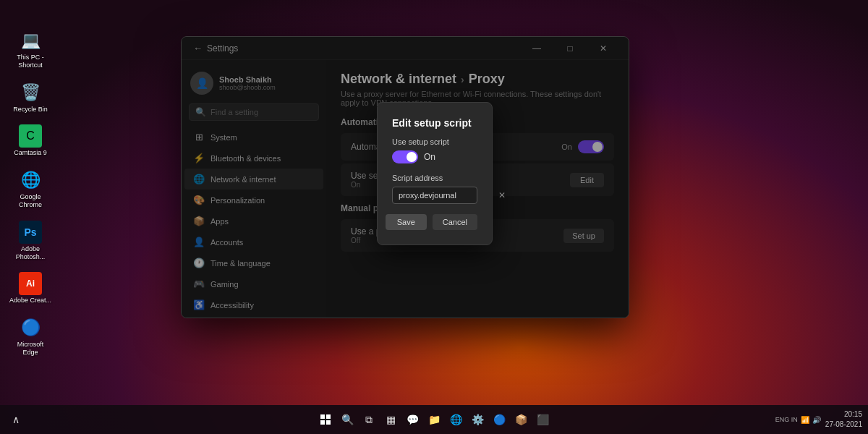 This screenshot has height=434, width=868. What do you see at coordinates (843, 420) in the screenshot?
I see `taskbar-clock: 20:15 27-08-2021` at bounding box center [843, 420].